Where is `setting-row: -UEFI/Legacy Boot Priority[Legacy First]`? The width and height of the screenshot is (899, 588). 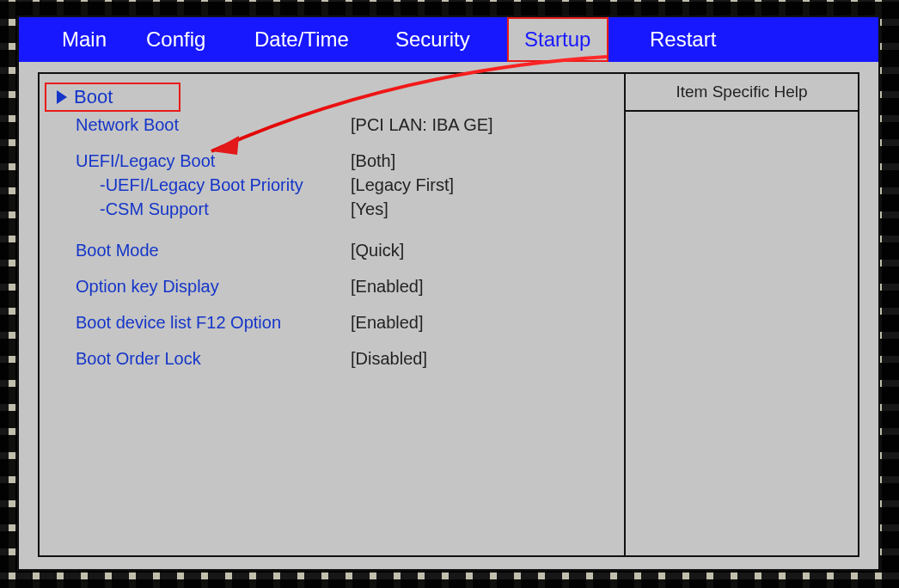
setting-row: -UEFI/Legacy Boot Priority[Legacy First] is located at coordinates (332, 186).